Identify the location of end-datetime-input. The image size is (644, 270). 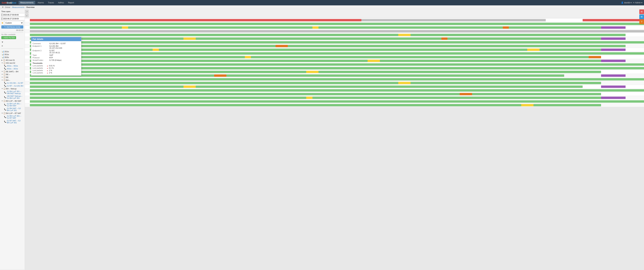
(14, 19).